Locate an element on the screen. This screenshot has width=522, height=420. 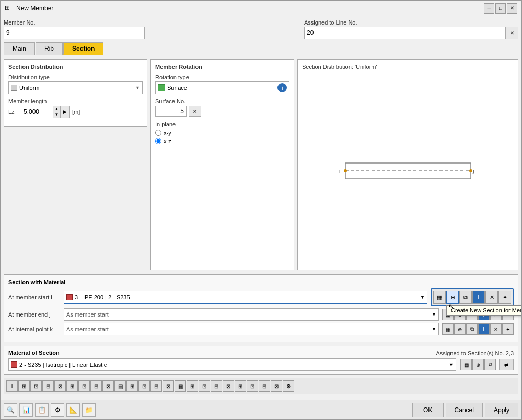
rotation-info-button: i is located at coordinates (282, 88).